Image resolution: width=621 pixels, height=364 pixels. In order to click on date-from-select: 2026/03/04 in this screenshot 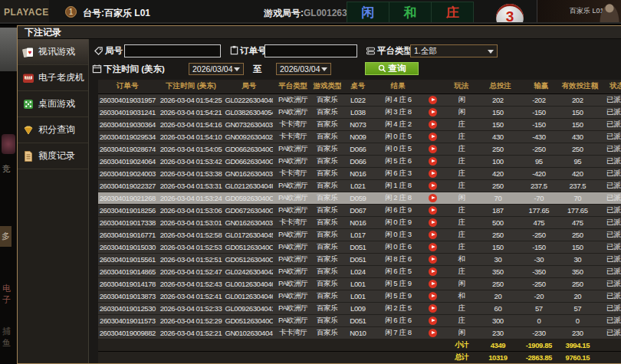, I will do `click(216, 69)`.